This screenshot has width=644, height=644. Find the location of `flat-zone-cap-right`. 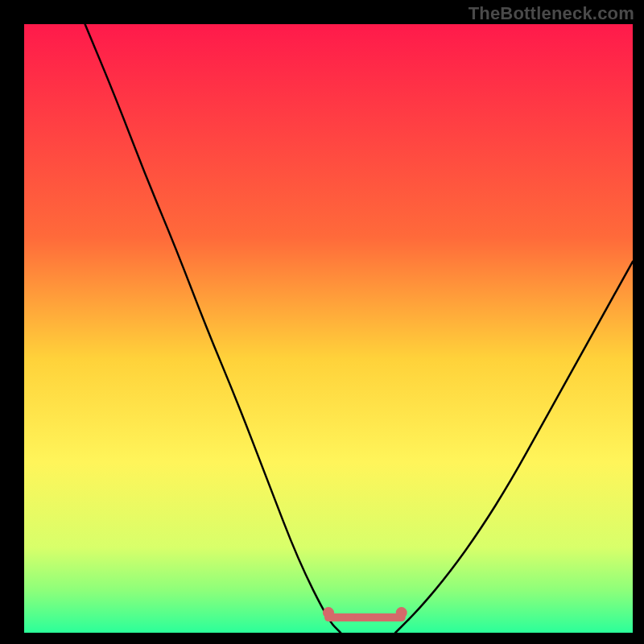

flat-zone-cap-right is located at coordinates (402, 613).